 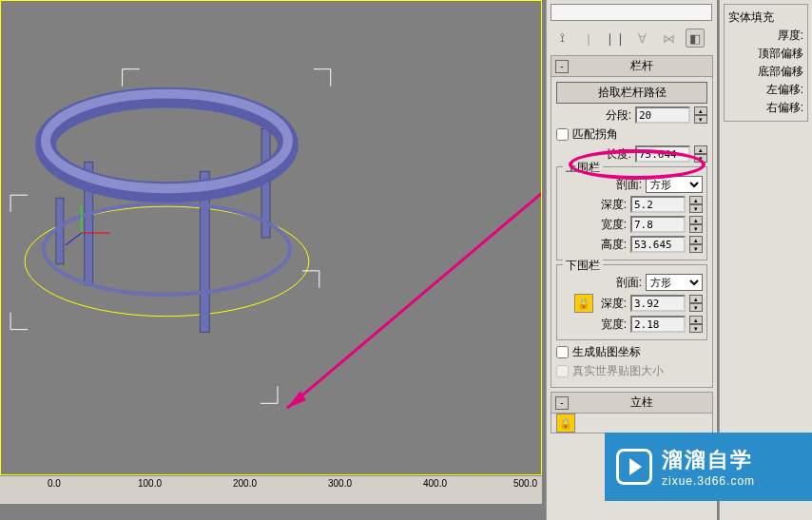 What do you see at coordinates (766, 89) in the screenshot?
I see `left-offset-label: 左偏移:` at bounding box center [766, 89].